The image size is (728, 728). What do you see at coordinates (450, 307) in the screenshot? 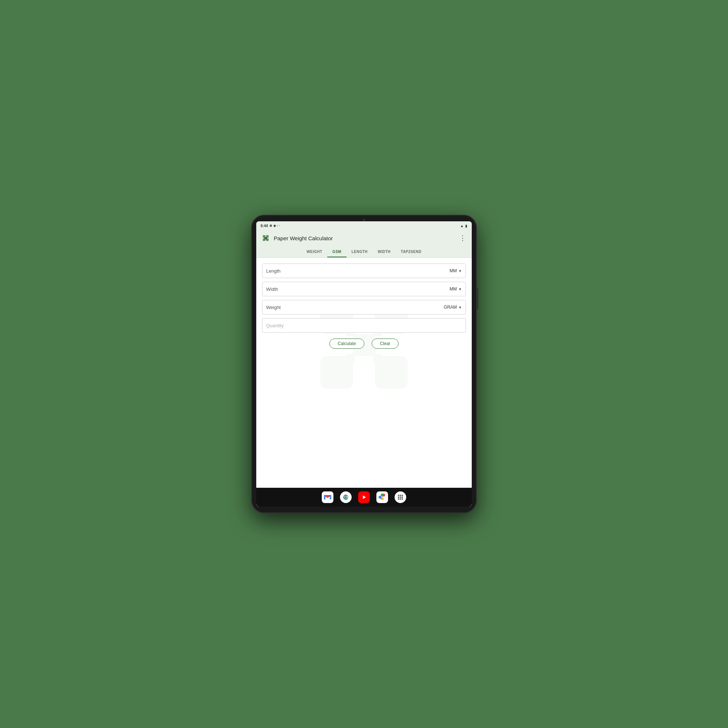
I see `weight-unit-value: GRAM` at bounding box center [450, 307].